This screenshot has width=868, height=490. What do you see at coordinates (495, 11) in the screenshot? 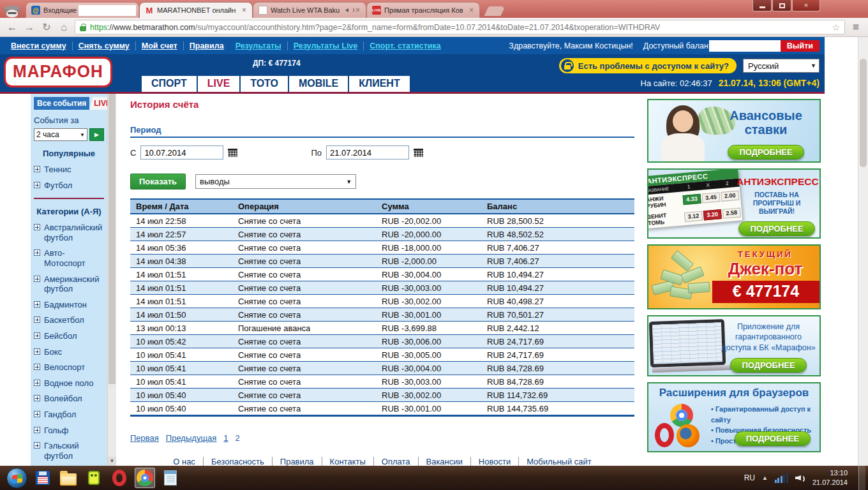
I see `new-tab-button` at bounding box center [495, 11].